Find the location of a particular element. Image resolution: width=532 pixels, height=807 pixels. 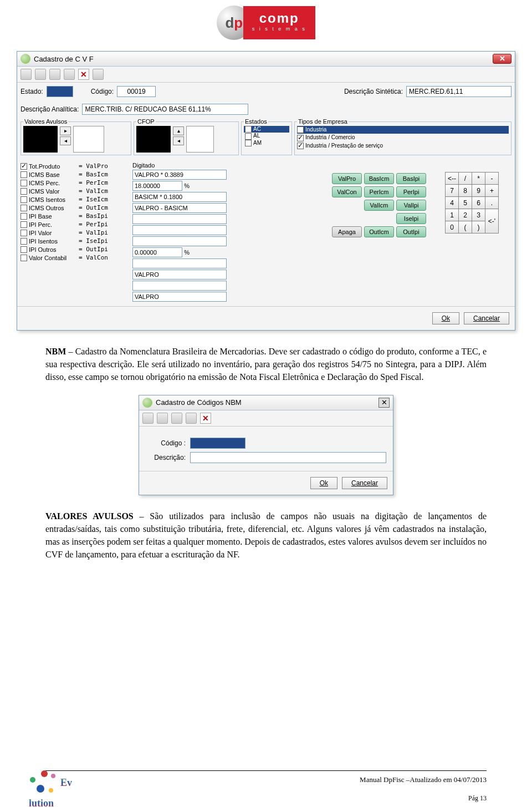

keypad-key: * is located at coordinates (479, 179).